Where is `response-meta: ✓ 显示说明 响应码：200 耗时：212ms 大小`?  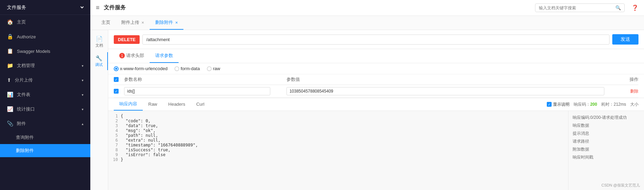 response-meta: ✓ 显示说明 响应码：200 耗时：212ms 大小 is located at coordinates (593, 104).